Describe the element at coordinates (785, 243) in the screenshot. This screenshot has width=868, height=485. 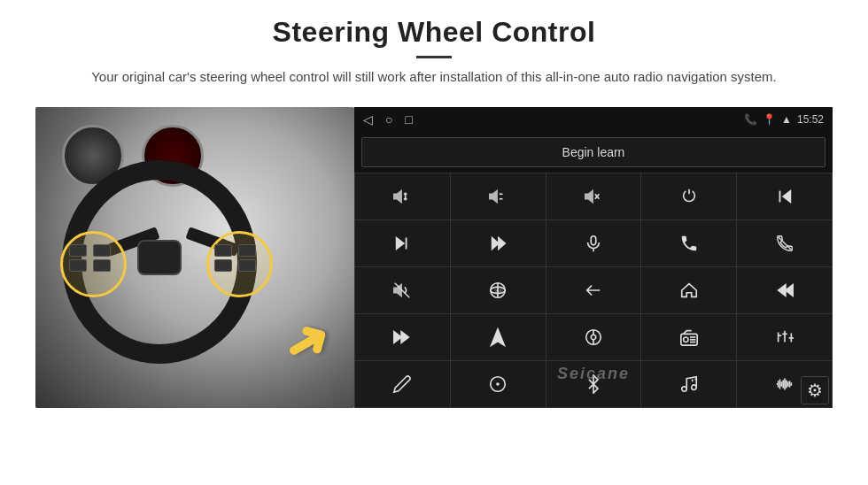
I see `hangup-button` at that location.